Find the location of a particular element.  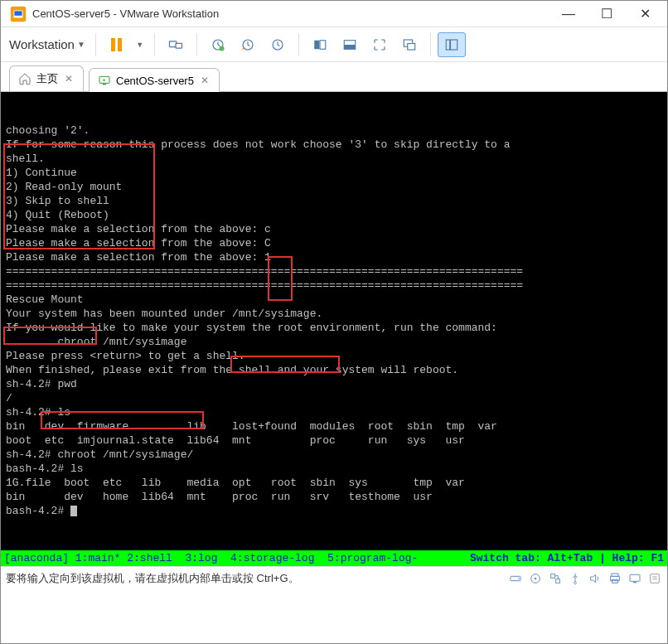

printer-icon is located at coordinates (615, 579).